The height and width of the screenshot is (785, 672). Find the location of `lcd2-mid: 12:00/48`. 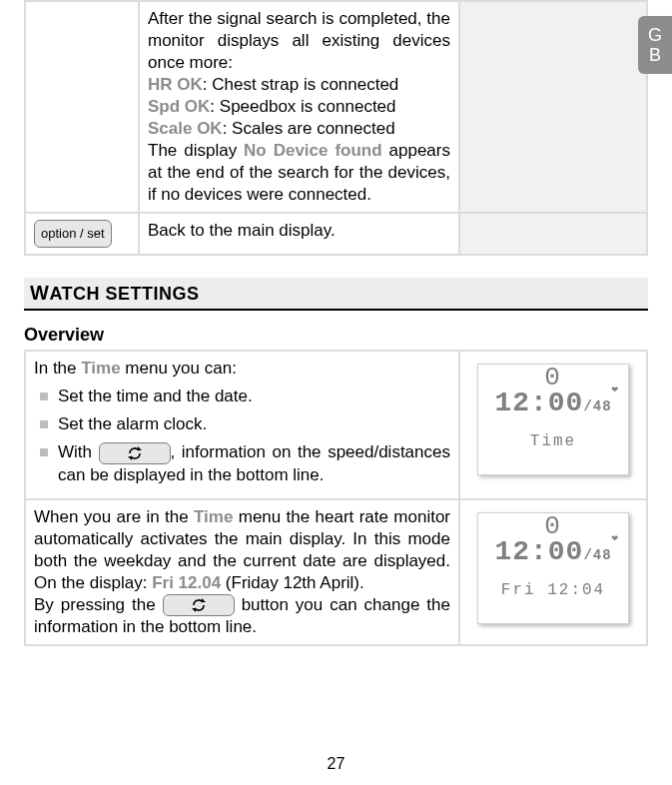

lcd2-mid: 12:00/48 is located at coordinates (553, 558).